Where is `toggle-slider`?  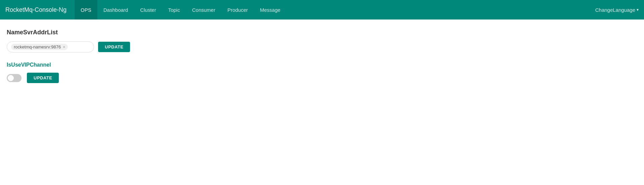
toggle-slider is located at coordinates (14, 78).